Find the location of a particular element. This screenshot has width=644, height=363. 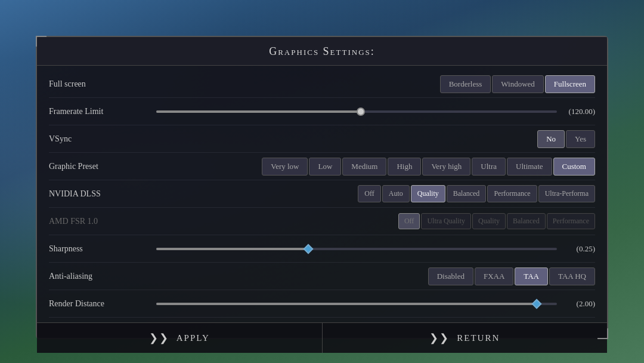

fsr-label: AMD FSR 1.0 is located at coordinates (97, 222).